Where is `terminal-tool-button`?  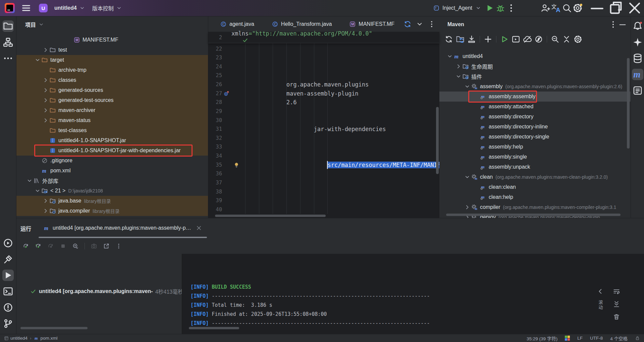 terminal-tool-button is located at coordinates (8, 291).